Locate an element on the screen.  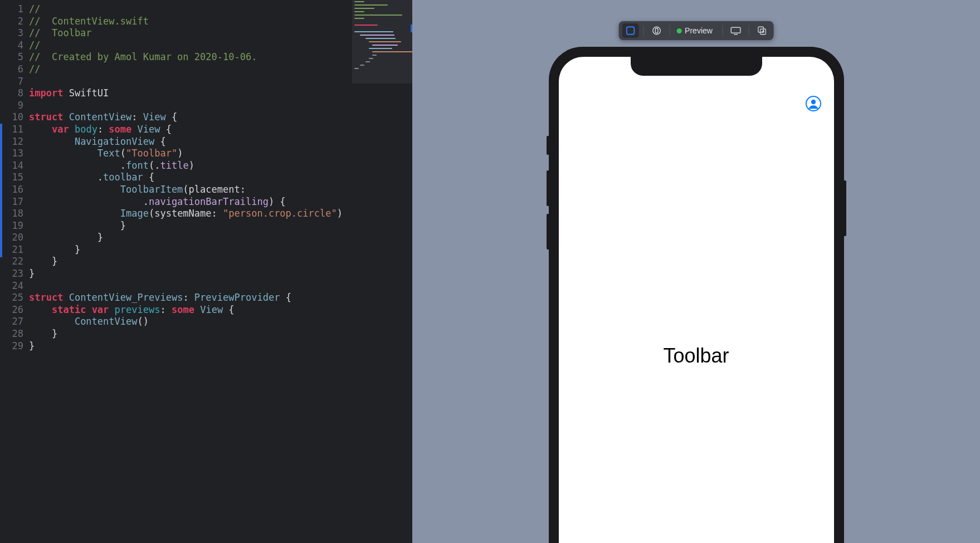
line-number: 17 is located at coordinates (14, 202).